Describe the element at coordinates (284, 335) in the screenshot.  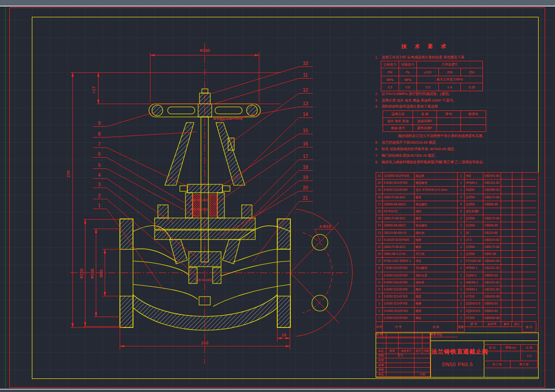
I see `dim-flange-thickness: 16` at that location.